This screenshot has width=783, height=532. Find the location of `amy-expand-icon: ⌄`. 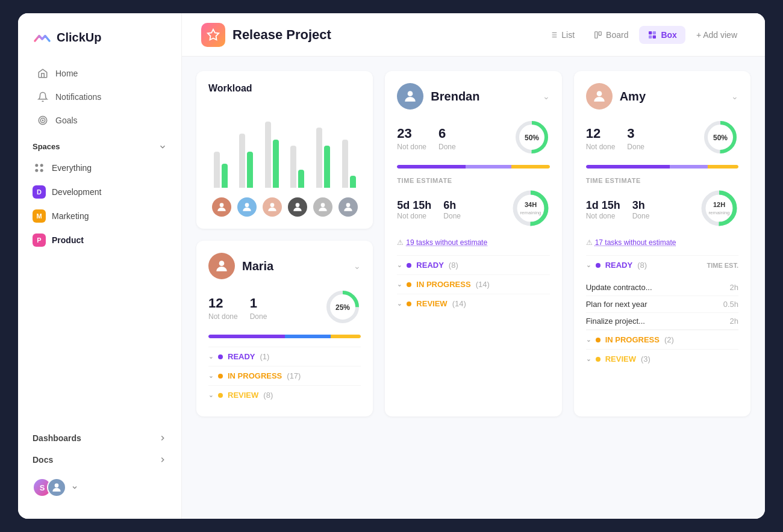

amy-expand-icon: ⌄ is located at coordinates (735, 96).